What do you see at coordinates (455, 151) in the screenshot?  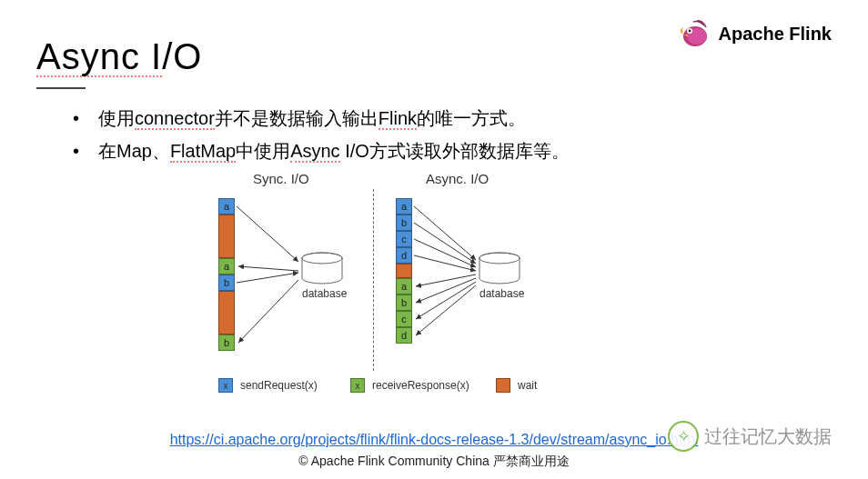 I see `text: I/O方式读取外部数据库等。` at bounding box center [455, 151].